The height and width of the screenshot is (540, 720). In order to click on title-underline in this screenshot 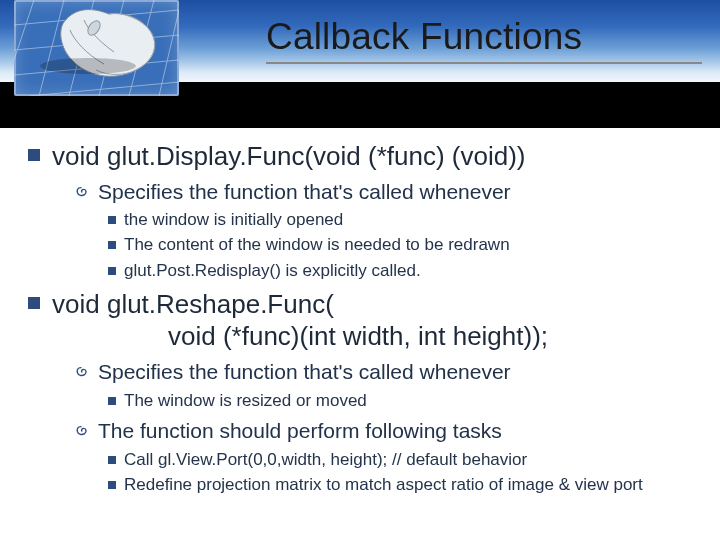, I will do `click(484, 63)`.